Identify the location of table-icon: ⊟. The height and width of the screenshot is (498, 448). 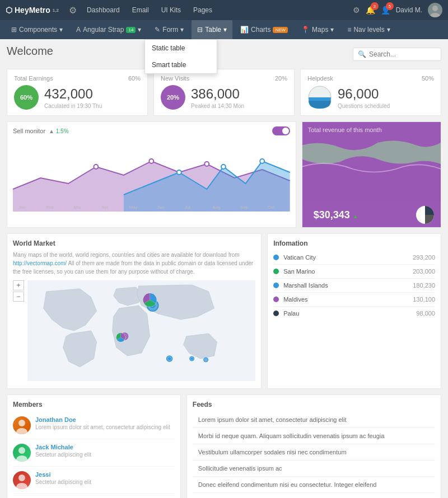
(200, 30).